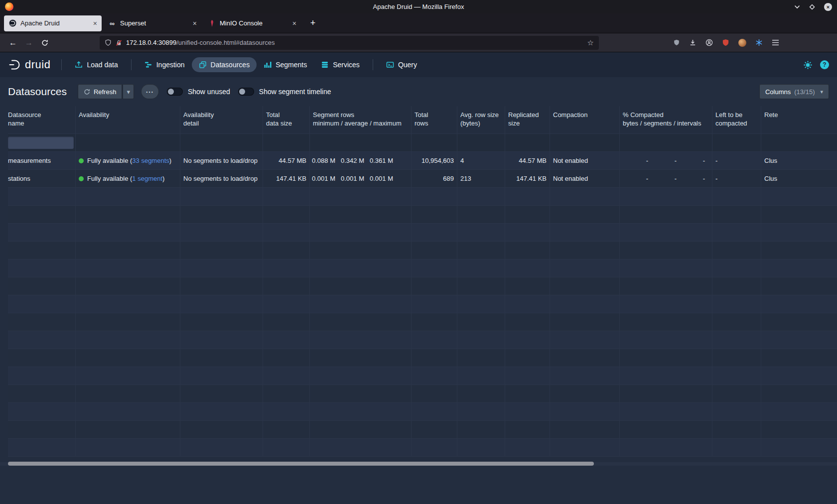 This screenshot has height=504, width=837. What do you see at coordinates (128, 179) in the screenshot?
I see `cell-availability: Fully available (1 segment)` at bounding box center [128, 179].